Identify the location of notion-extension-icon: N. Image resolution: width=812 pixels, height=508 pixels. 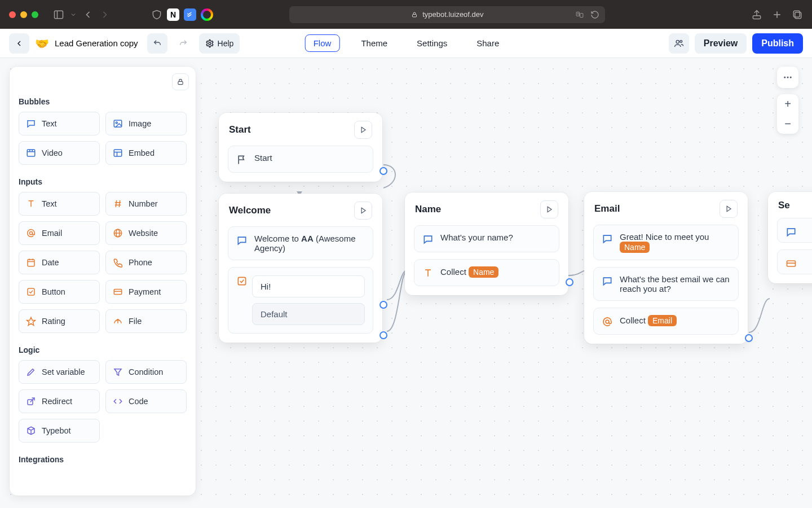
(173, 15).